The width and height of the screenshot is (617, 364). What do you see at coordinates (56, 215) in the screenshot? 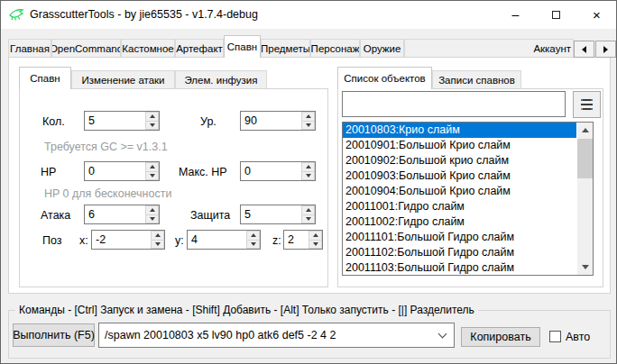
I see `attack-label: Атака` at bounding box center [56, 215].